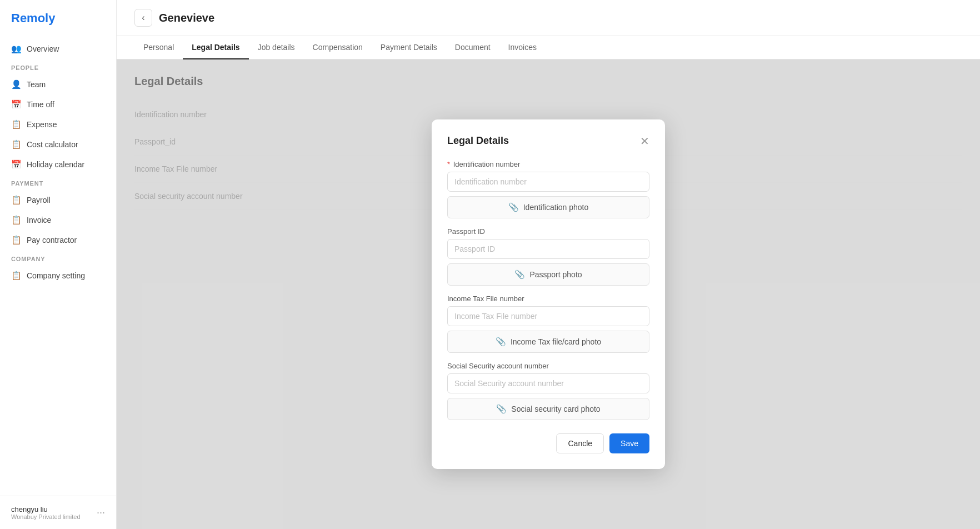  I want to click on sidebar-item-expense: 📋 Expense, so click(58, 124).